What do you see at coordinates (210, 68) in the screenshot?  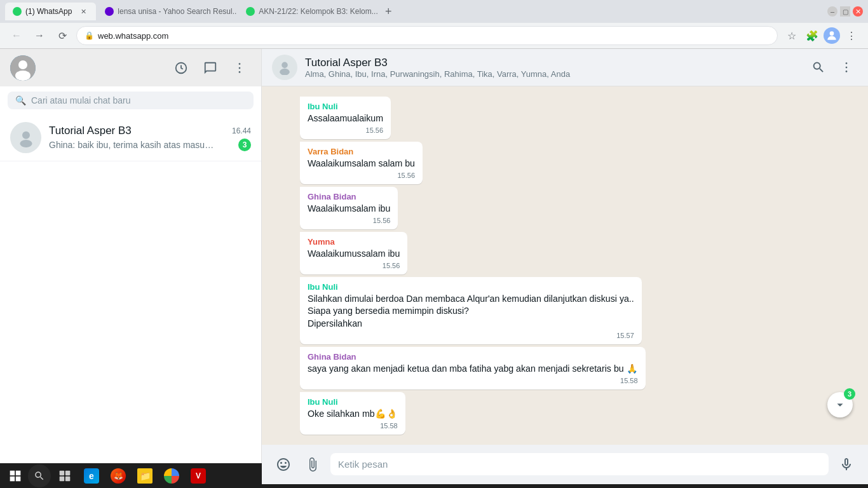 I see `sidebar-header-icons` at bounding box center [210, 68].